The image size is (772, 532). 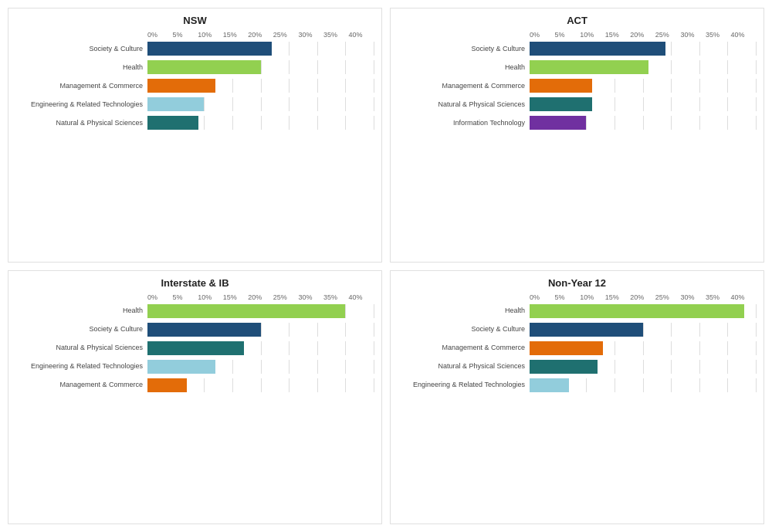 I want to click on axis-labels: 0%5%10%15%20%25%30%35%40%, so click(x=261, y=35).